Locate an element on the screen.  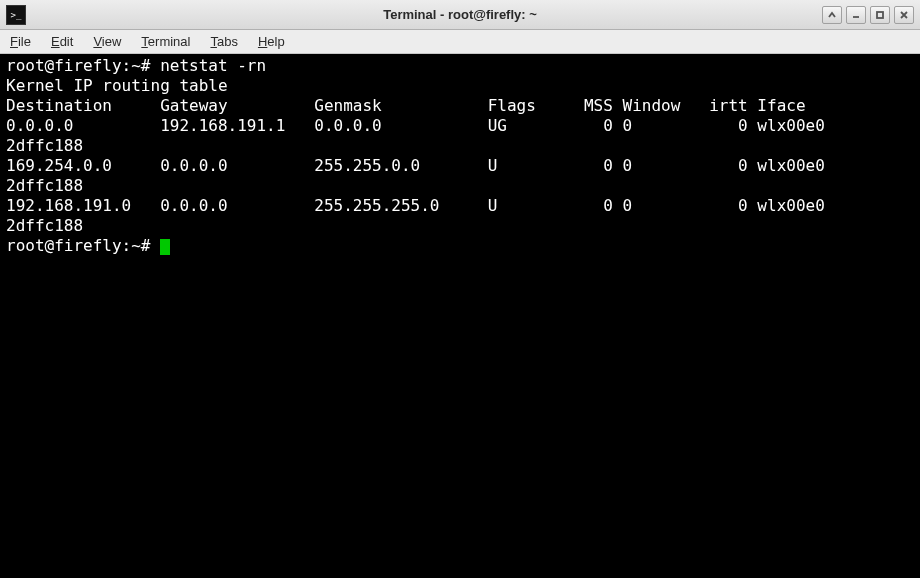
maximize-icon is located at coordinates (880, 15).